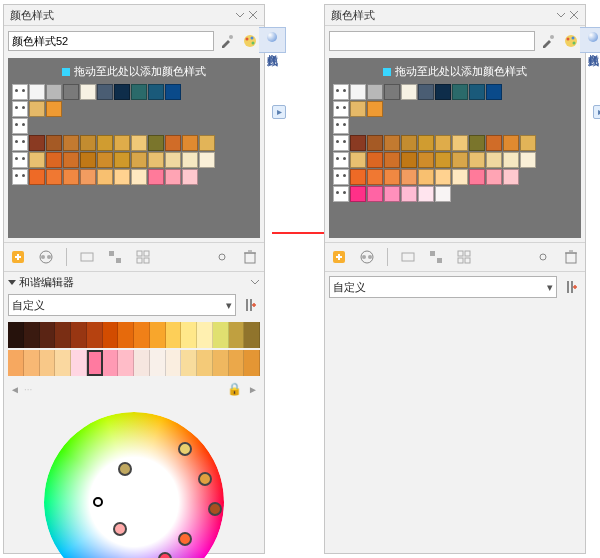 Image resolution: width=600 pixels, height=558 pixels. I want to click on link-icon, so click(543, 257).